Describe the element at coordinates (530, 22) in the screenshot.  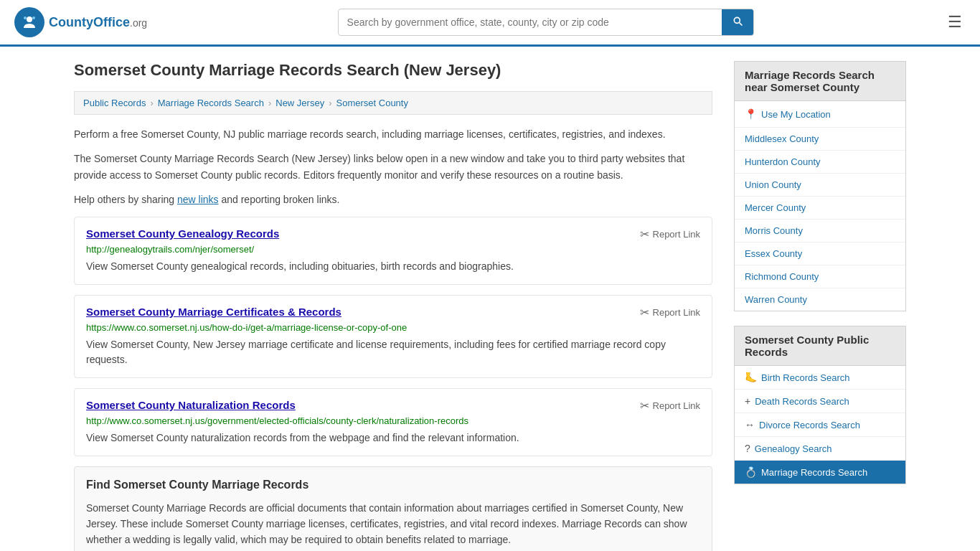
I see `search-input` at that location.